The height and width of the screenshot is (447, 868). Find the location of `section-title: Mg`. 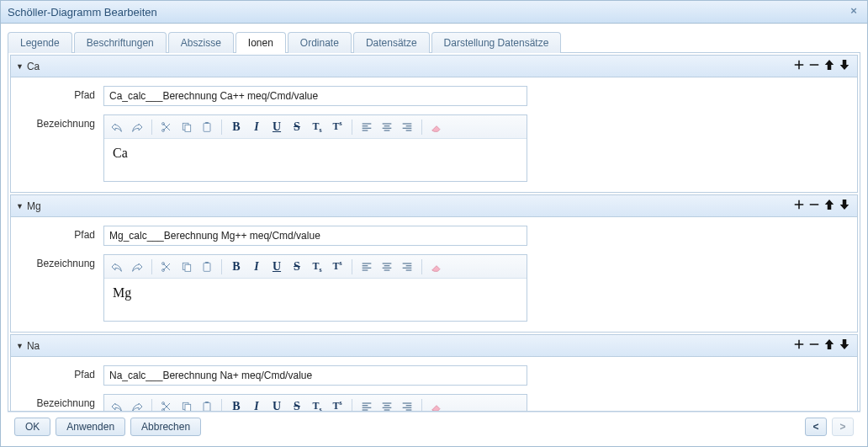

section-title: Mg is located at coordinates (34, 206).